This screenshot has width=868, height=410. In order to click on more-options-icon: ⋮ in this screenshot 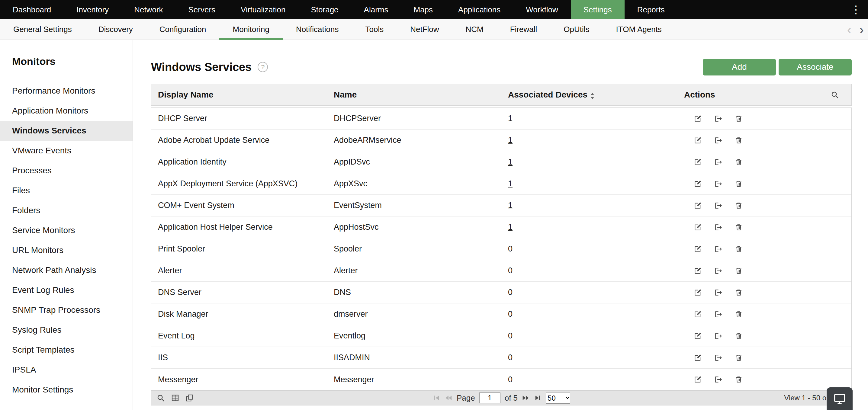, I will do `click(856, 9)`.